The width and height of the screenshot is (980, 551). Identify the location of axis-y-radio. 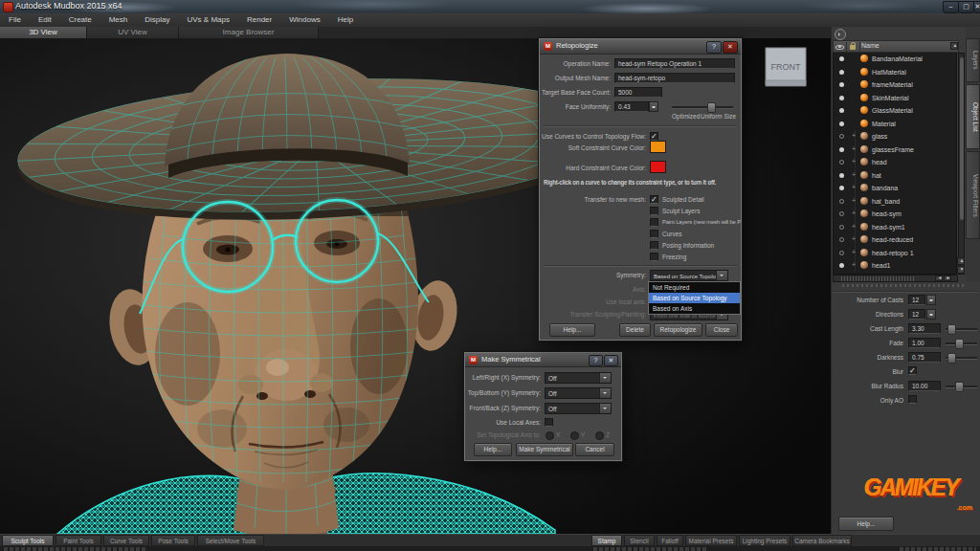
(574, 436).